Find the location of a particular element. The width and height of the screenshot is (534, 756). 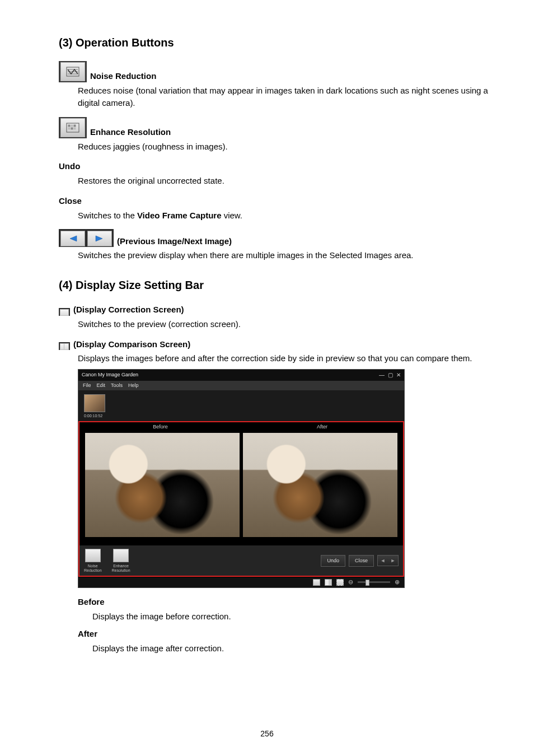

op-enhance-label: EnhanceResolution is located at coordinates (121, 568).